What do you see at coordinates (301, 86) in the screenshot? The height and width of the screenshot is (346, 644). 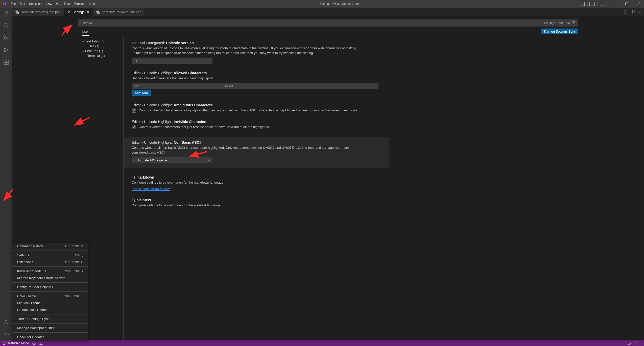 I see `col-value: Value` at bounding box center [301, 86].